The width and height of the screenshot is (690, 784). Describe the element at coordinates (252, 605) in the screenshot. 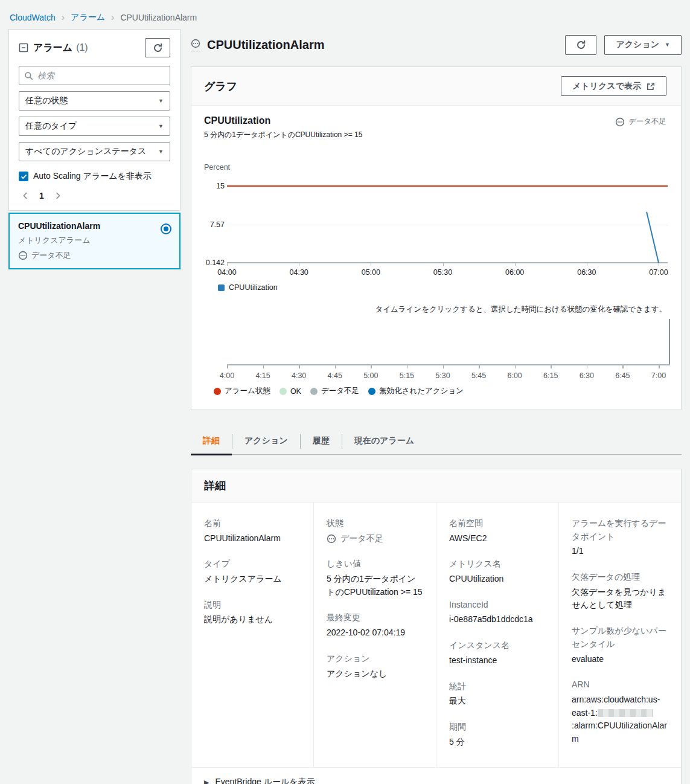

I see `detail-field-label: 説明` at that location.